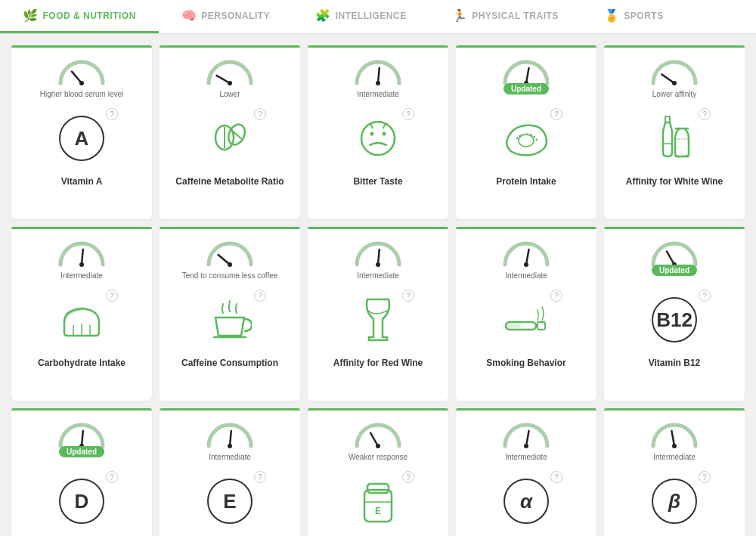 This screenshot has width=756, height=536. I want to click on nav-sports: 🏅 SPORTS, so click(634, 17).